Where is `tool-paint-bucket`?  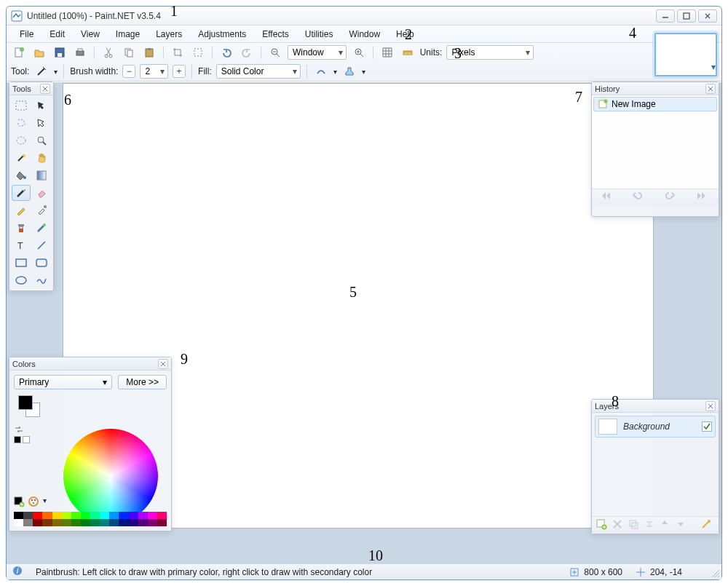 tool-paint-bucket is located at coordinates (21, 175).